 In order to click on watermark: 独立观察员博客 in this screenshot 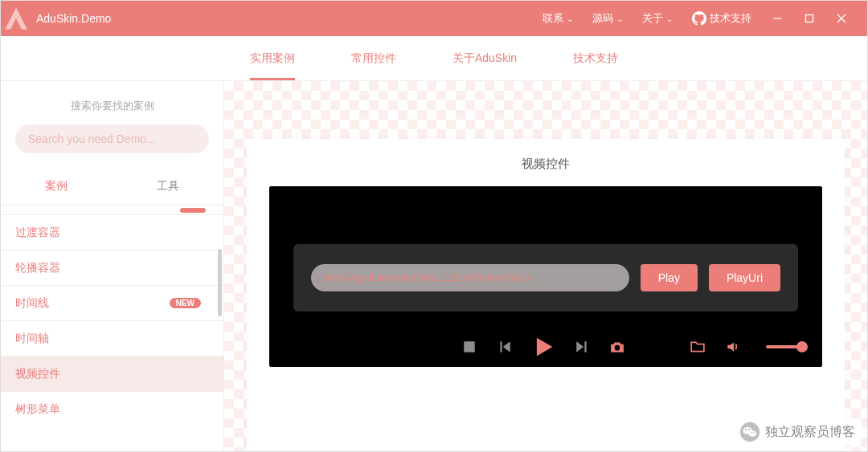, I will do `click(797, 432)`.